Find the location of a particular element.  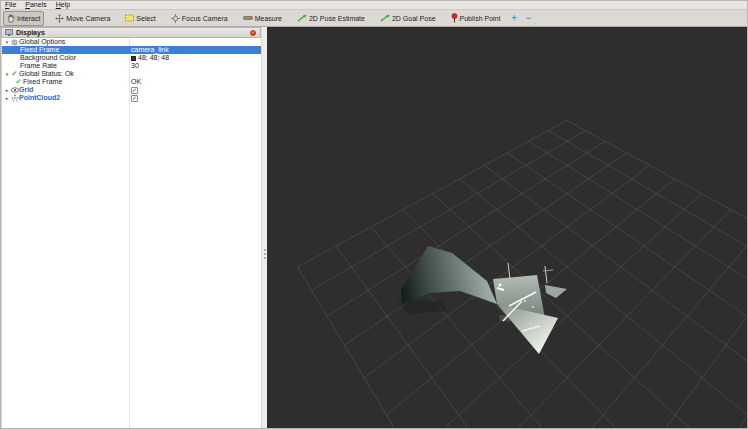

display-row-pointcloud2: ▸ PointCloud2 ✓ is located at coordinates (132, 98).